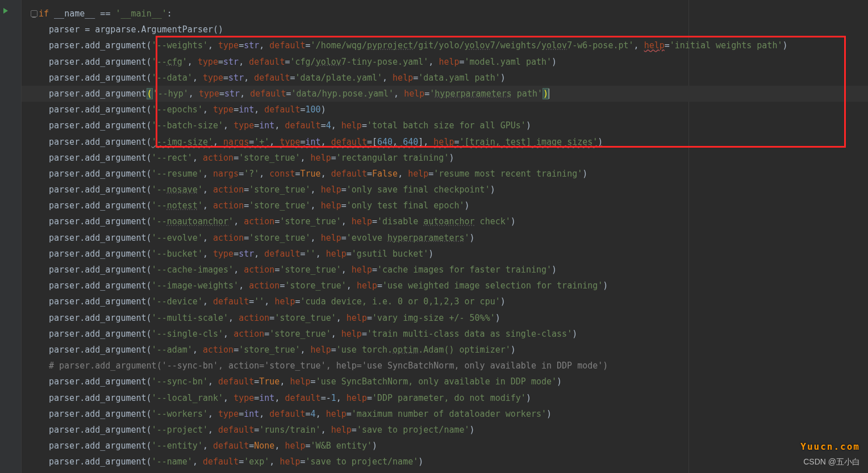 This screenshot has height=473, width=868. What do you see at coordinates (34, 14) in the screenshot?
I see `fold-icon` at bounding box center [34, 14].